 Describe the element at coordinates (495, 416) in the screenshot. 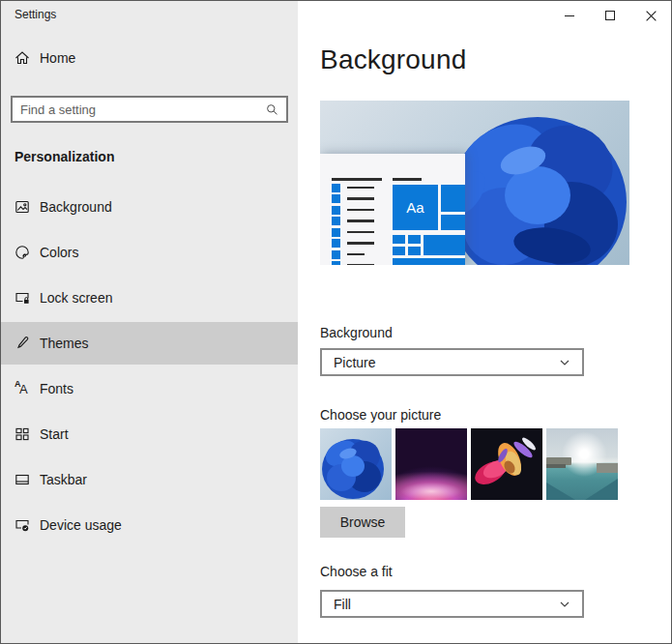

I see `choose-picture-label: Choose your picture` at that location.